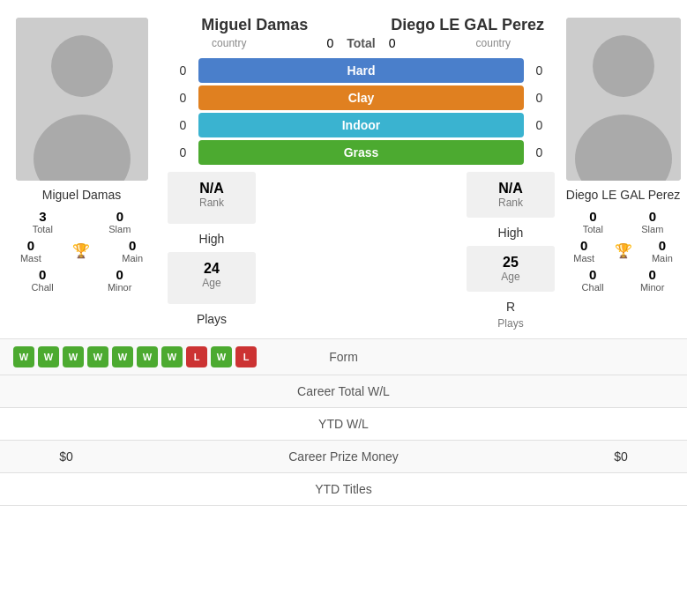 Image resolution: width=687 pixels, height=616 pixels. Describe the element at coordinates (344, 391) in the screenshot. I see `data-row-0: Career Total W/L` at that location.